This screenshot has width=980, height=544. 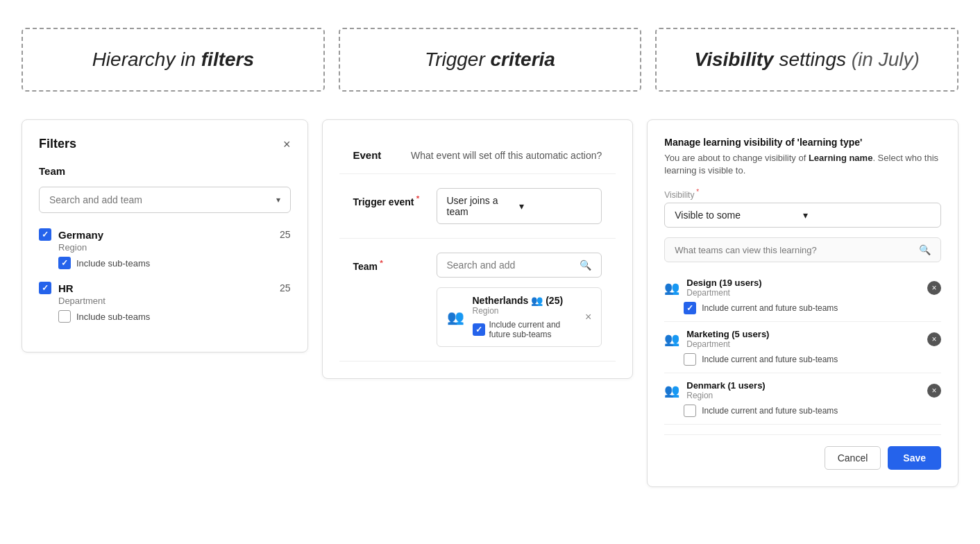 I want to click on design-sub-label: Include current and future sub-teams, so click(x=770, y=308).